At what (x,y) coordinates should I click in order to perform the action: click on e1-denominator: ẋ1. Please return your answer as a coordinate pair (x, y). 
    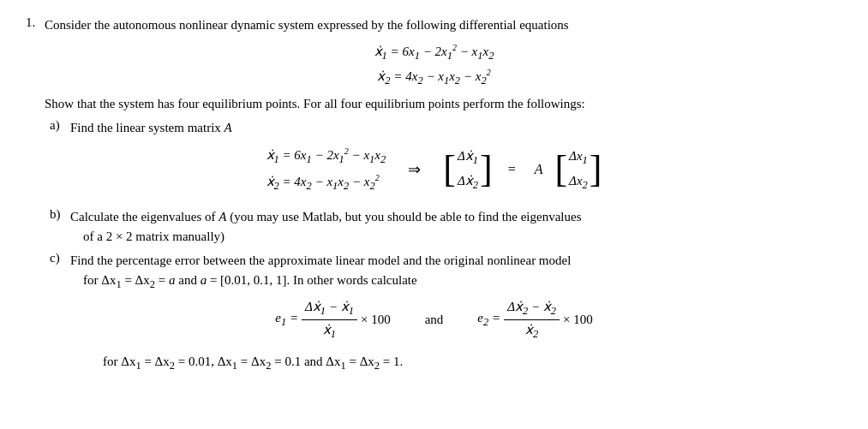
    Looking at the image, I should click on (329, 331).